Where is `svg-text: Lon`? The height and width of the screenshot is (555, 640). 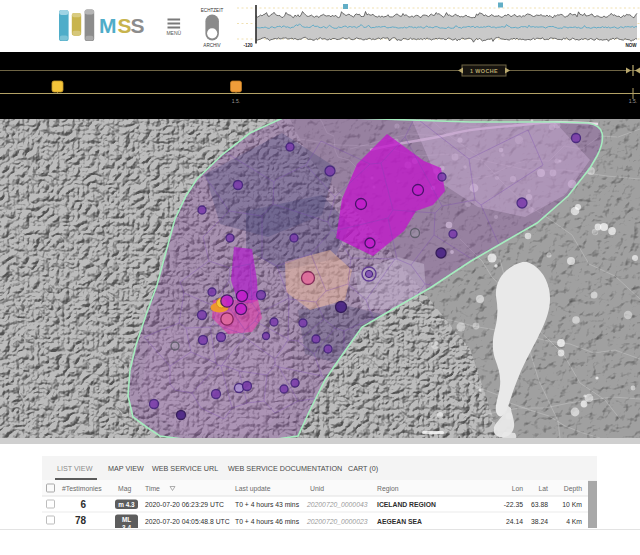 svg-text: Lon is located at coordinates (518, 488).